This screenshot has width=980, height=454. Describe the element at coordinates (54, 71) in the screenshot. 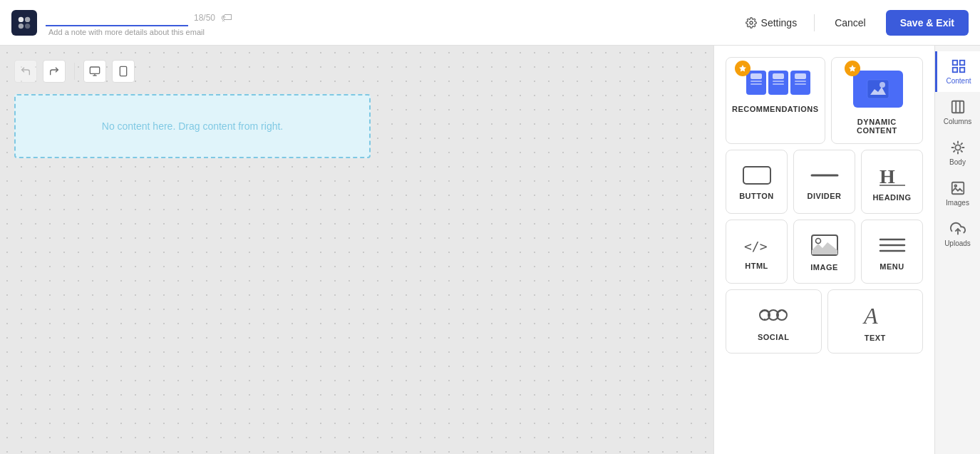

I see `redo-button` at that location.